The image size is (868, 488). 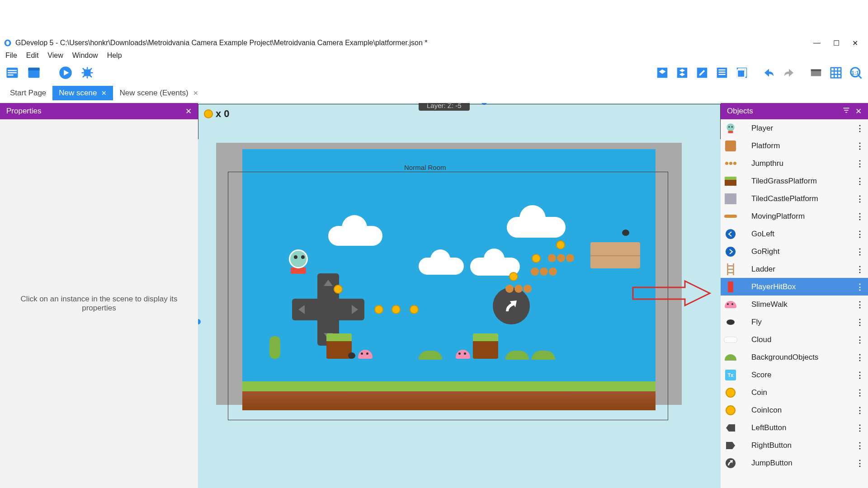 What do you see at coordinates (794, 296) in the screenshot?
I see `objects-panel: Objects ✕ Player⋮Platform⋮Jumpthru⋮Tiled…` at bounding box center [794, 296].